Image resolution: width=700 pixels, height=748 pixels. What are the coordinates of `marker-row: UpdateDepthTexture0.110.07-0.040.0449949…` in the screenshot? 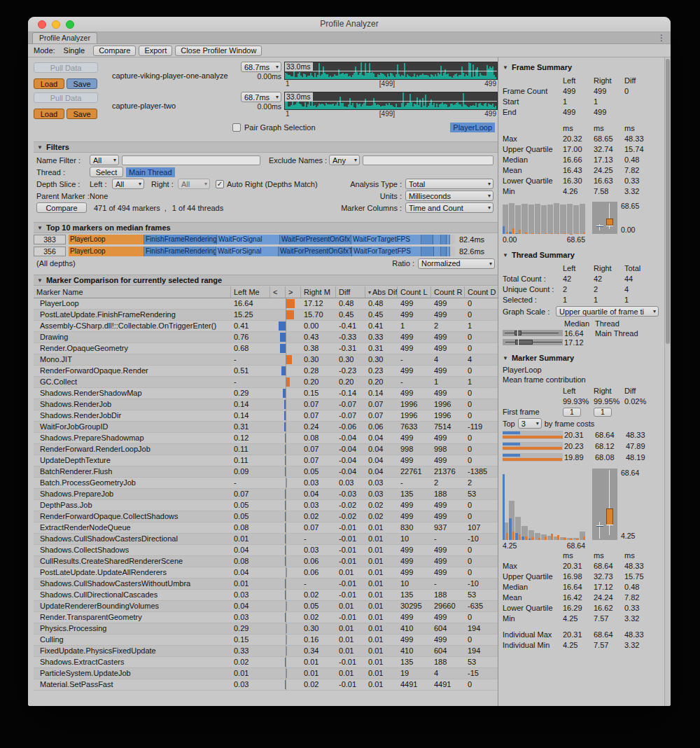 It's located at (266, 461).